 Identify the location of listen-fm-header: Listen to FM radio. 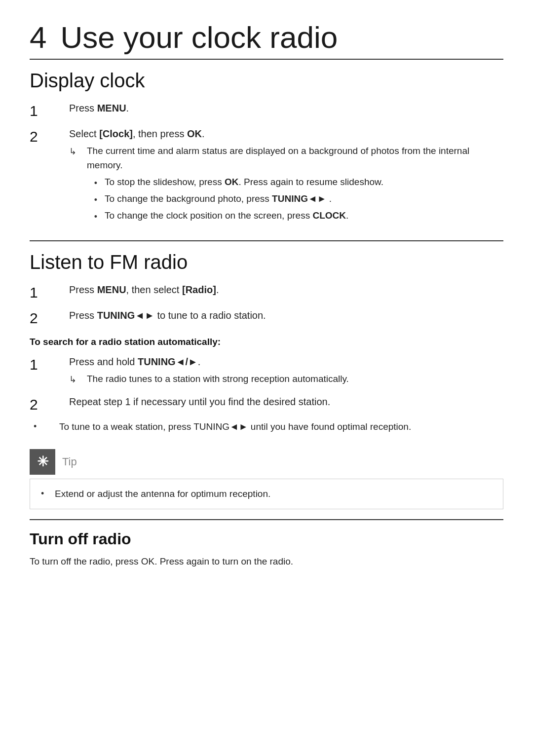
(266, 263).